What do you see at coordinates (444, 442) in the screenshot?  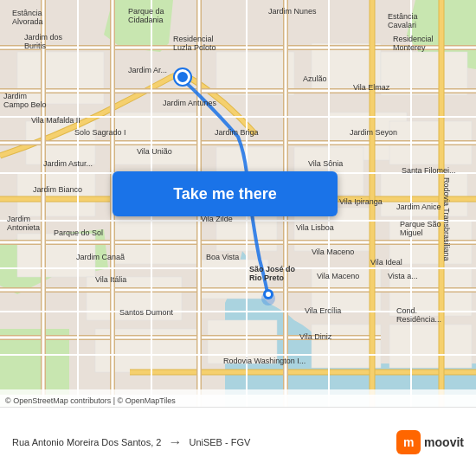 I see `moovit-label: moovit` at bounding box center [444, 442].